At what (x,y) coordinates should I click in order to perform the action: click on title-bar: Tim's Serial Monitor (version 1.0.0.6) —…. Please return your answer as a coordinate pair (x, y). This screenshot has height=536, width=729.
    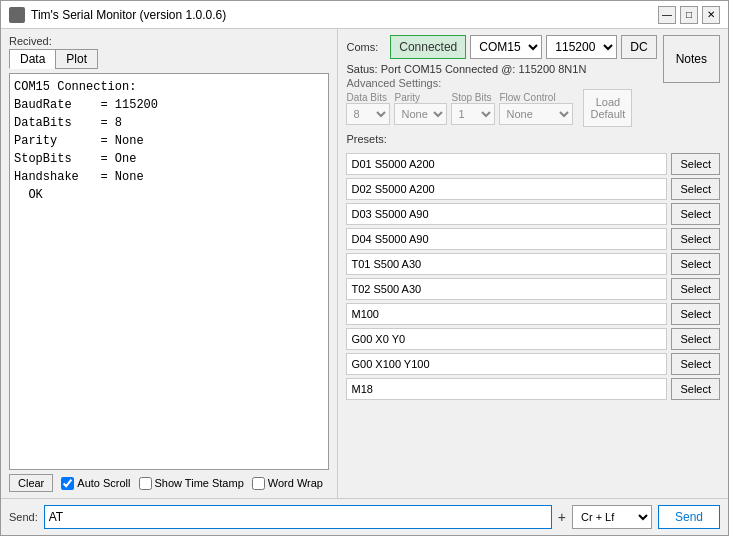
    Looking at the image, I should click on (364, 15).